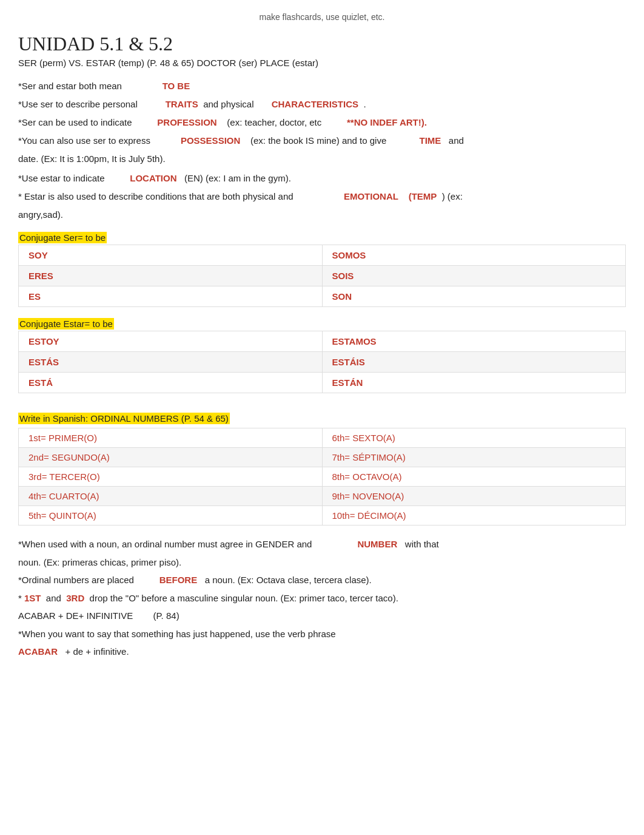 The width and height of the screenshot is (644, 835). What do you see at coordinates (387, 123) in the screenshot?
I see `bullet-3-highlight2: **NO INDEF ART!).` at bounding box center [387, 123].